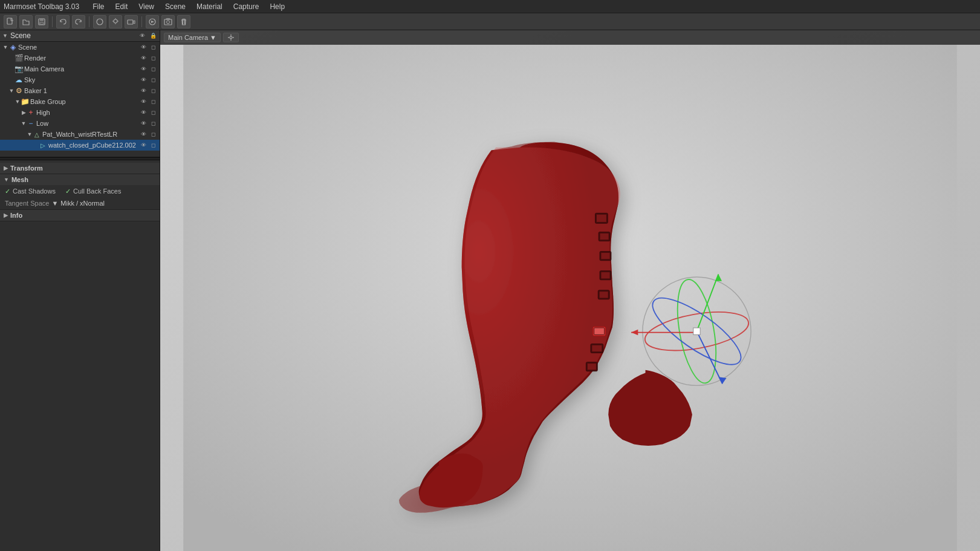 This screenshot has height=551, width=980. Describe the element at coordinates (131, 22) in the screenshot. I see `camera-toolbar-button` at that location.